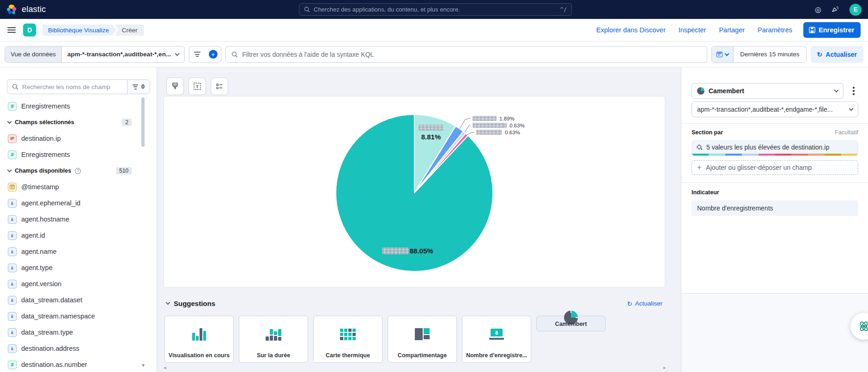 This screenshot has height=372, width=868. What do you see at coordinates (12, 10) in the screenshot?
I see `elastic-logo-icon` at bounding box center [12, 10].